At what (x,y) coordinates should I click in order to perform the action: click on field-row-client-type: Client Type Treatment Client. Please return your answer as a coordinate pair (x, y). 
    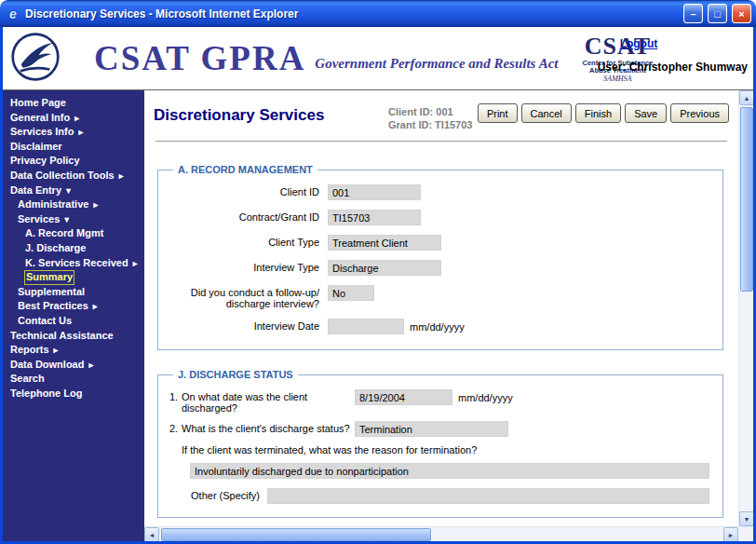
    Looking at the image, I should click on (440, 242).